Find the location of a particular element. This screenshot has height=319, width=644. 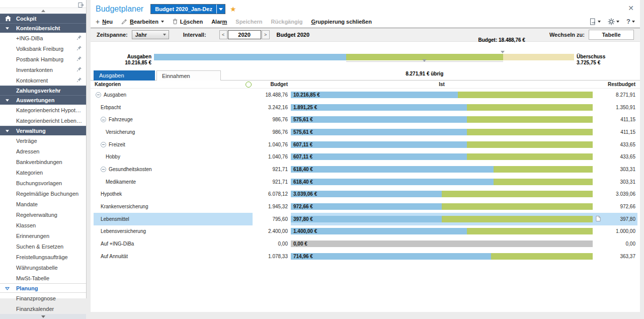

sidebar-item-postbank-hamburg: Postbank Hamburg is located at coordinates (43, 59).